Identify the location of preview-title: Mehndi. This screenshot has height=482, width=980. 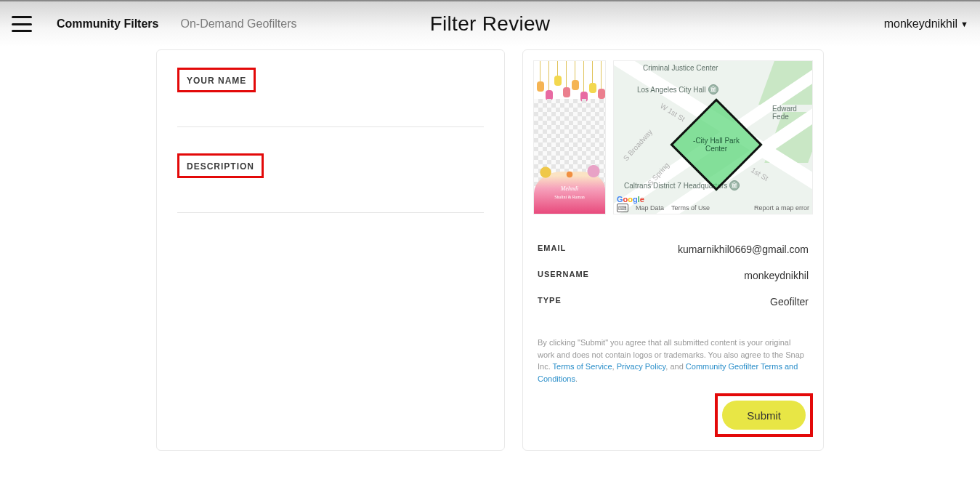
(570, 189).